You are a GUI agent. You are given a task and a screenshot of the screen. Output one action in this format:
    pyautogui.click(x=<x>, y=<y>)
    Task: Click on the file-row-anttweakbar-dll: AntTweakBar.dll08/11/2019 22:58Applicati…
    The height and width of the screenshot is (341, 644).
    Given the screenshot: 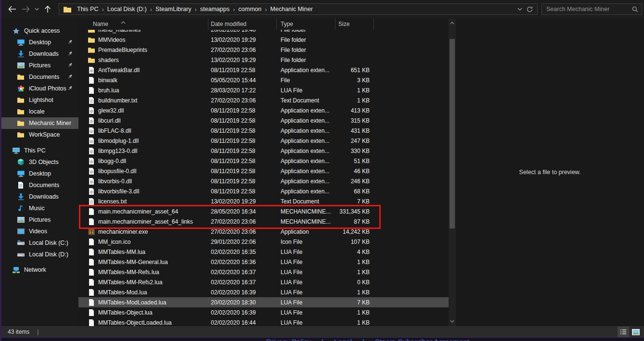 What is the action you would take?
    pyautogui.click(x=264, y=70)
    